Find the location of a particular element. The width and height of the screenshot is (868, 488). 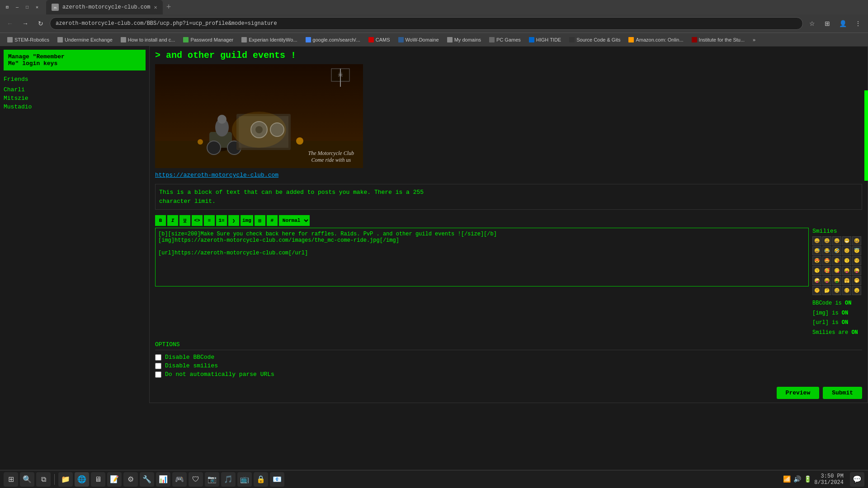

signature-editor: [b][size=200]Make Sure you check back he… is located at coordinates (482, 257).